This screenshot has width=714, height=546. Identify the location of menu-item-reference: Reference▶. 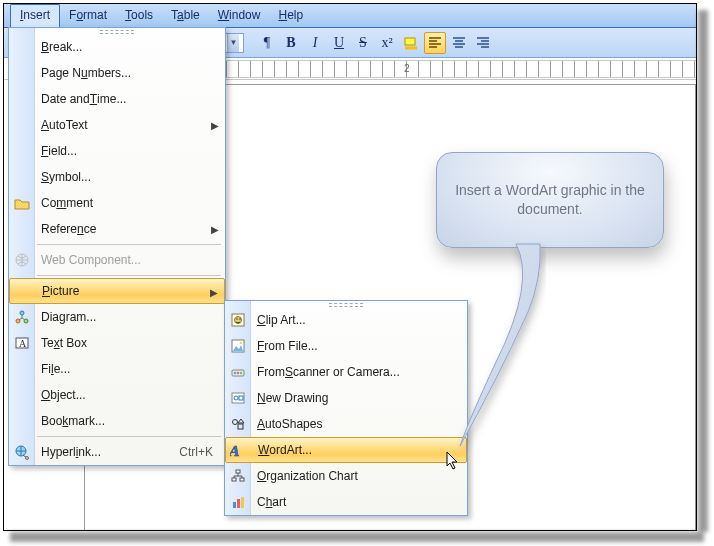
(117, 229).